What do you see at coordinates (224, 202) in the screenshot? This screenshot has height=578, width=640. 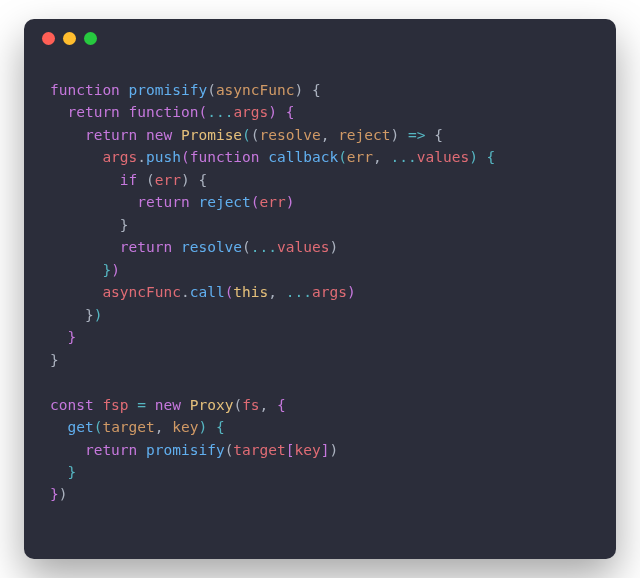 I see `function-name: reject` at bounding box center [224, 202].